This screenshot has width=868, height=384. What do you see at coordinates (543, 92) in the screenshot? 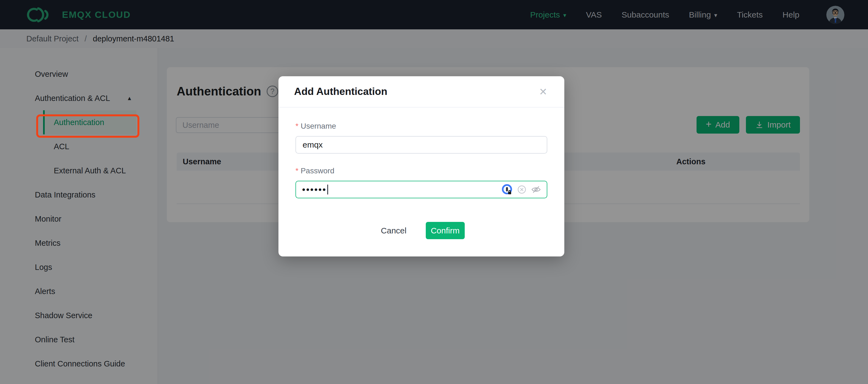
I see `close-icon: ✕` at bounding box center [543, 92].